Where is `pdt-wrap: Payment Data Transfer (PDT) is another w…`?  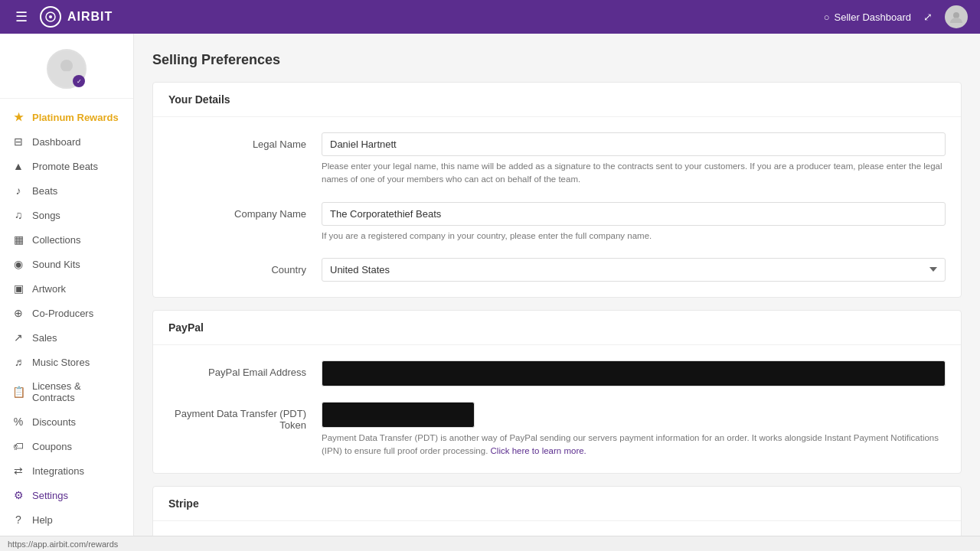 pdt-wrap: Payment Data Transfer (PDT) is another w… is located at coordinates (634, 430).